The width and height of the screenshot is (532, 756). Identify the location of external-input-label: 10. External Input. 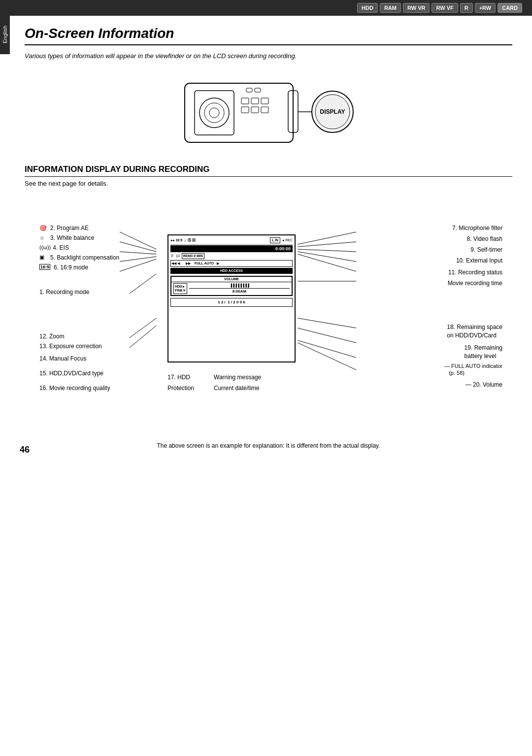
(479, 261).